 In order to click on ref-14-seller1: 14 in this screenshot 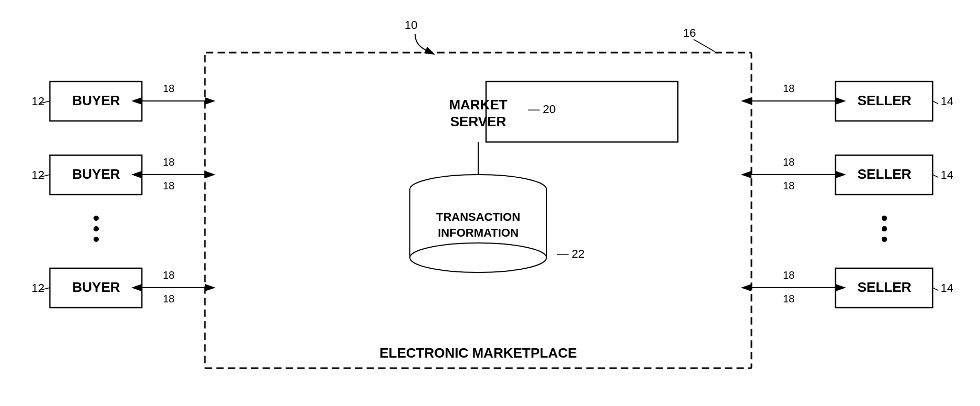, I will do `click(947, 101)`.